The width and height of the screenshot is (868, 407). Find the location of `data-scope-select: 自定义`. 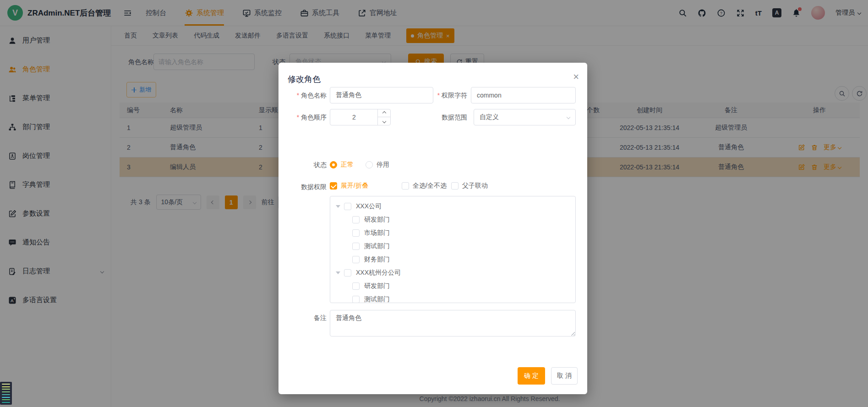

data-scope-select: 自定义 is located at coordinates (525, 117).